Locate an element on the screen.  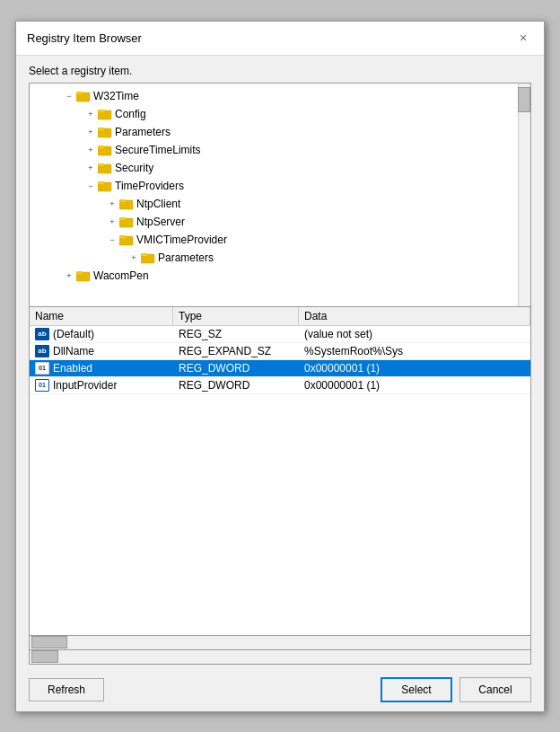
folder-icon-ntpclient is located at coordinates (127, 204).